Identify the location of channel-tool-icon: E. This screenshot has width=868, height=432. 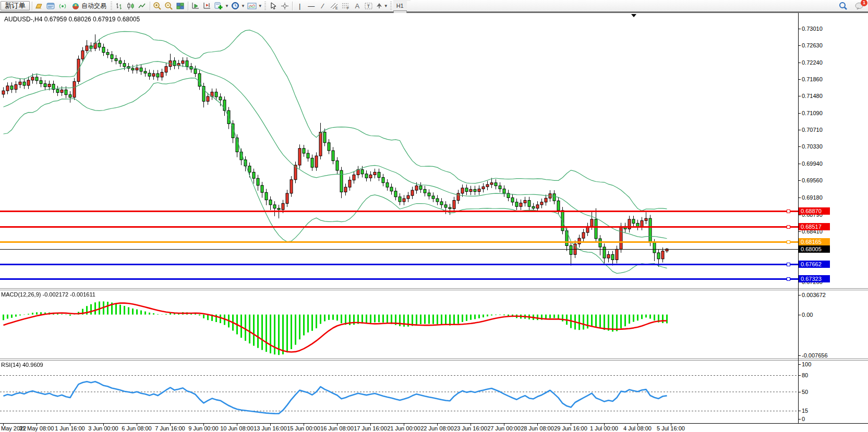
(334, 6).